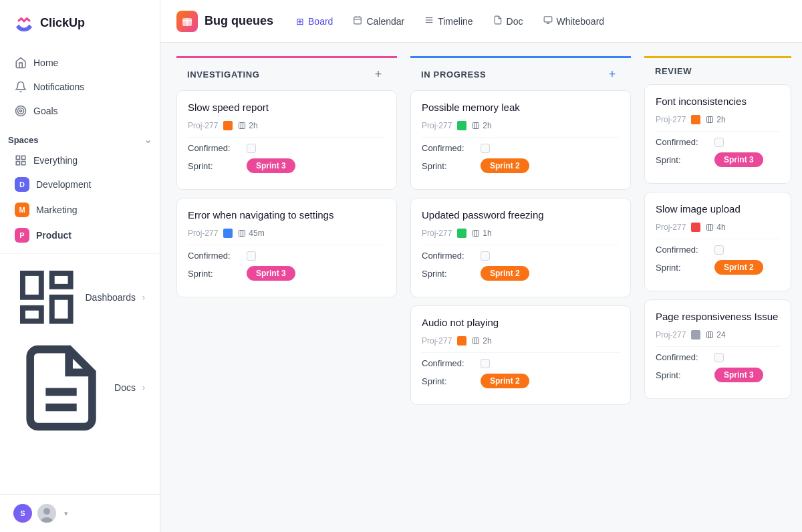  Describe the element at coordinates (429, 21) in the screenshot. I see `timeline-tab-icon` at that location.